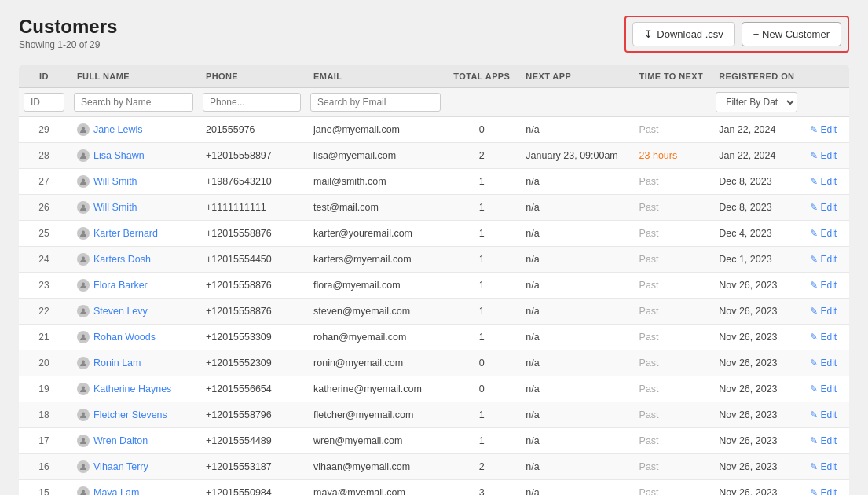 Image resolution: width=868 pixels, height=495 pixels. What do you see at coordinates (683, 35) in the screenshot?
I see `download-csv-button: ↧ Download .csv` at bounding box center [683, 35].